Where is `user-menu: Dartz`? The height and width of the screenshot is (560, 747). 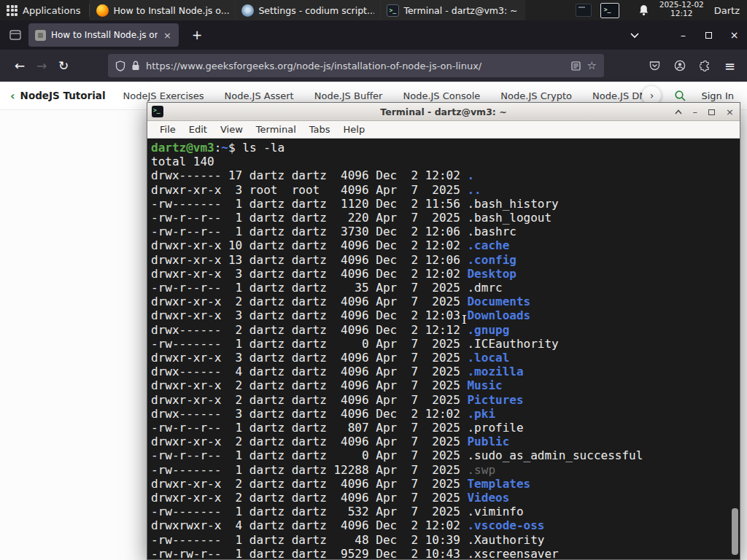 user-menu: Dartz is located at coordinates (727, 10).